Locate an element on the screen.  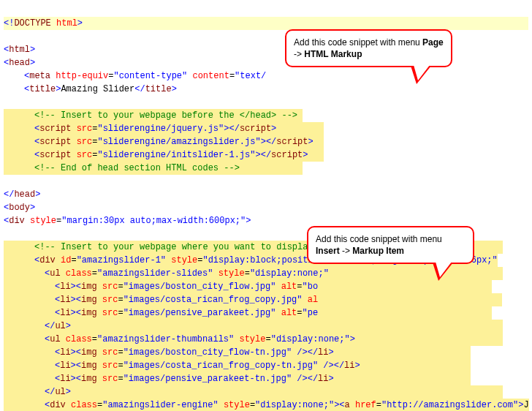
callout-menu-a: Insert is located at coordinates (327, 251).